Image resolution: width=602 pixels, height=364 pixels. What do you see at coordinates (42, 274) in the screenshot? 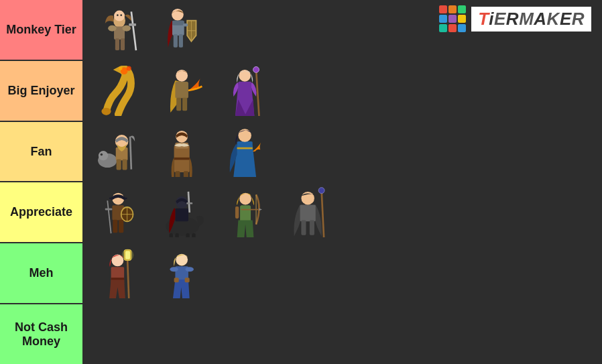
I see `tier-label-meh: Meh` at bounding box center [42, 274].